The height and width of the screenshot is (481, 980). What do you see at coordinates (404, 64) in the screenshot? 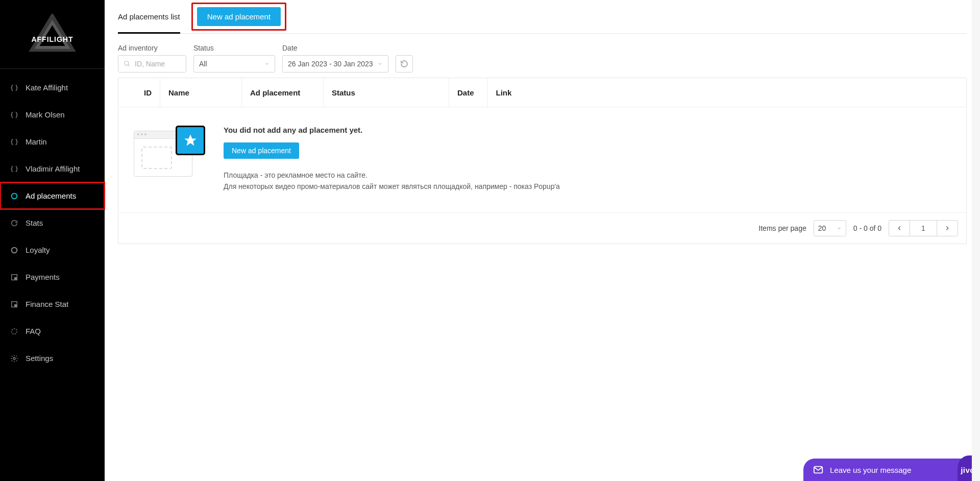
I see `undo-icon` at bounding box center [404, 64].